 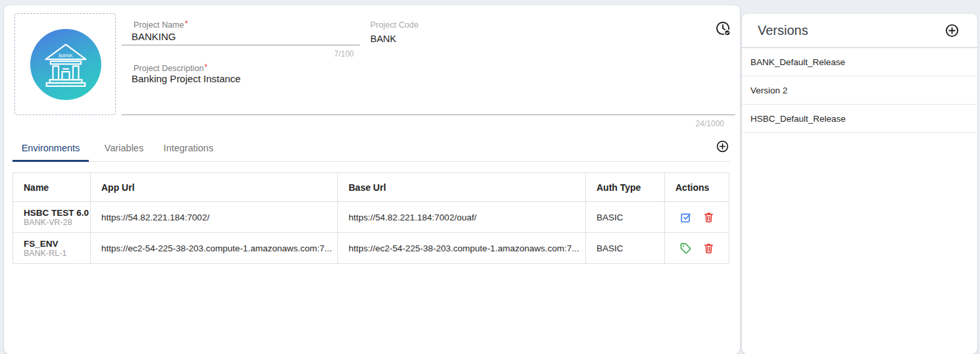 I want to click on env-name-cell: HSBC TEST 6.0BANK-VR-28, so click(x=52, y=217).